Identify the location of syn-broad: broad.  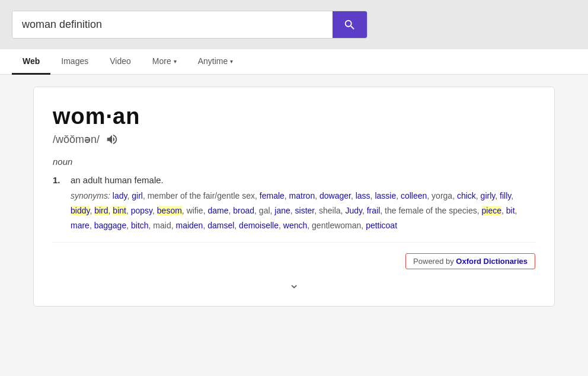
(244, 211).